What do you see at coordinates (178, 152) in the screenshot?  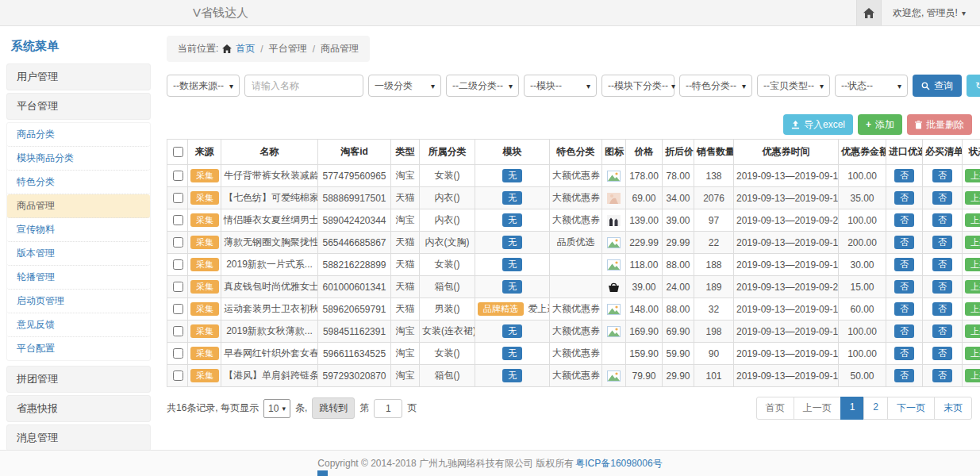 I see `select-all-checkbox` at bounding box center [178, 152].